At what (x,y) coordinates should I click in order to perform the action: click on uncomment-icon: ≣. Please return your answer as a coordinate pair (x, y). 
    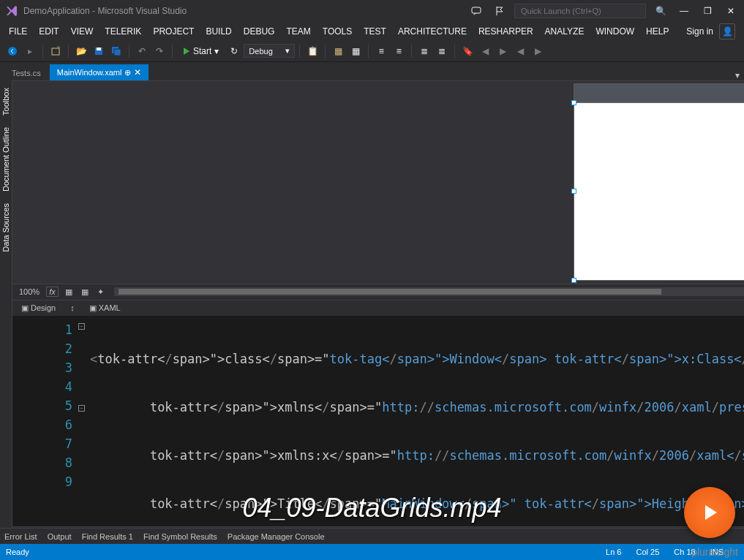
    Looking at the image, I should click on (442, 51).